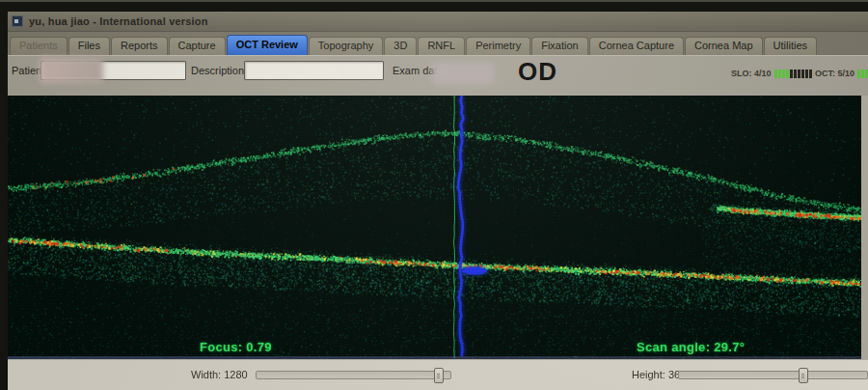  What do you see at coordinates (793, 73) in the screenshot?
I see `slo-quality-bars` at bounding box center [793, 73].